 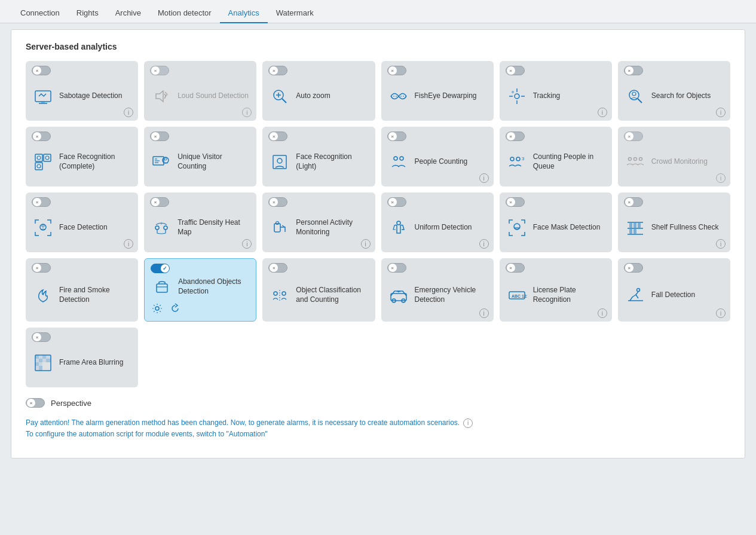 I want to click on toggle-knob-tracking: ×, so click(x=511, y=71).